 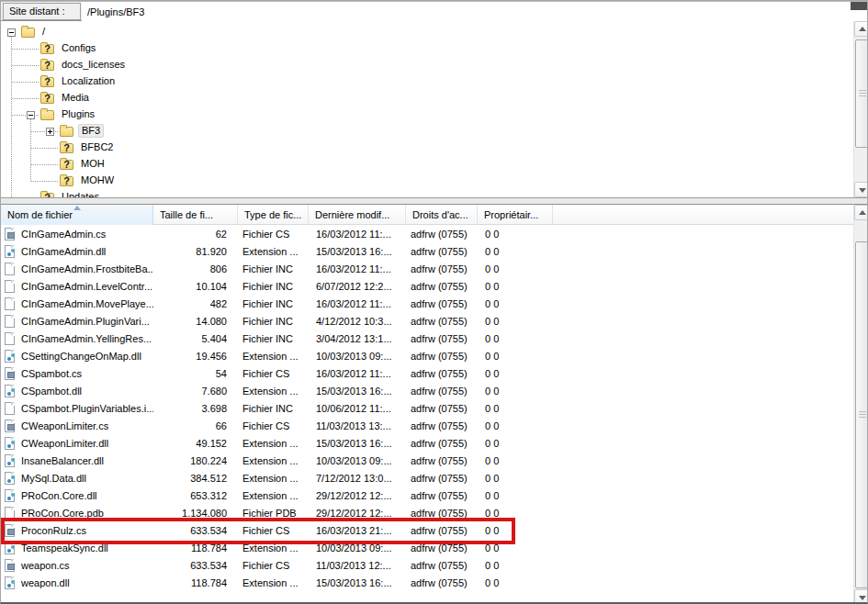 I want to click on remote-path-input, so click(x=475, y=11).